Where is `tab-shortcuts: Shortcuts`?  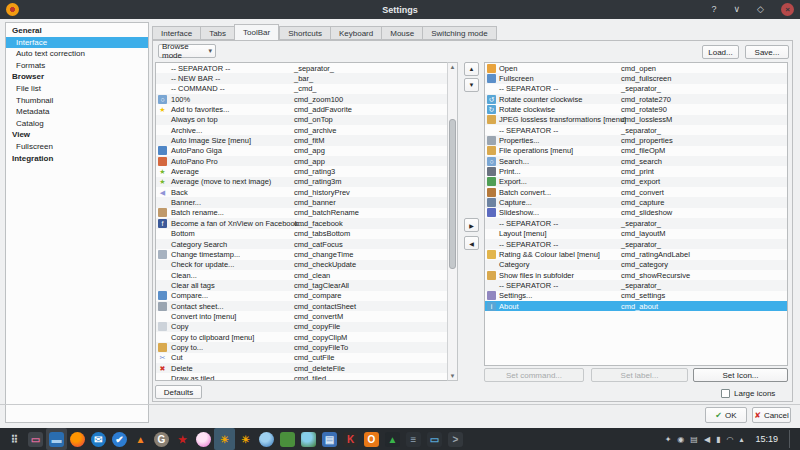 tab-shortcuts: Shortcuts is located at coordinates (304, 33).